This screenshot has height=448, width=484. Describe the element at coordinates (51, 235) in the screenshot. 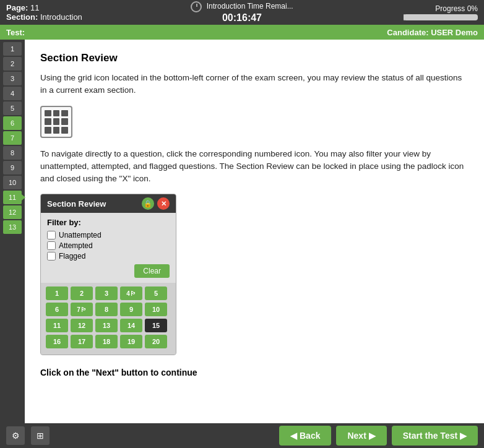

I see `unattempted-checkbox` at that location.